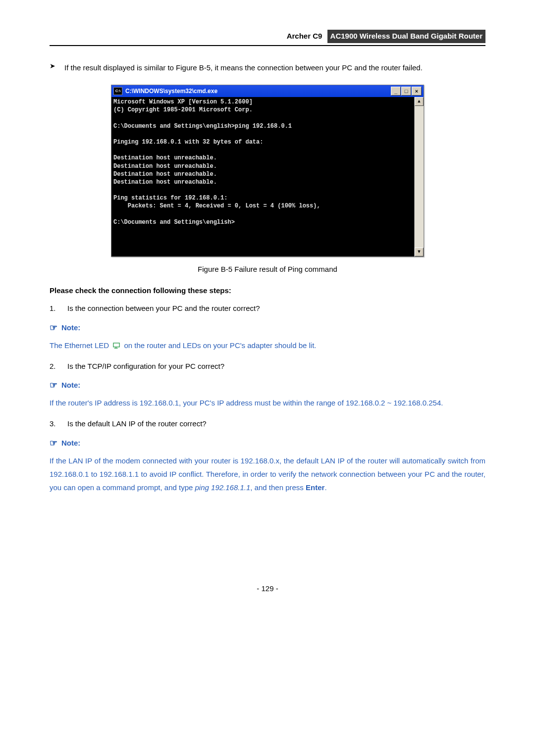 The image size is (535, 756). I want to click on cmd-titlebar: C:\ C:\WINDOWS\system32\cmd.exe _ □ ×, so click(268, 91).